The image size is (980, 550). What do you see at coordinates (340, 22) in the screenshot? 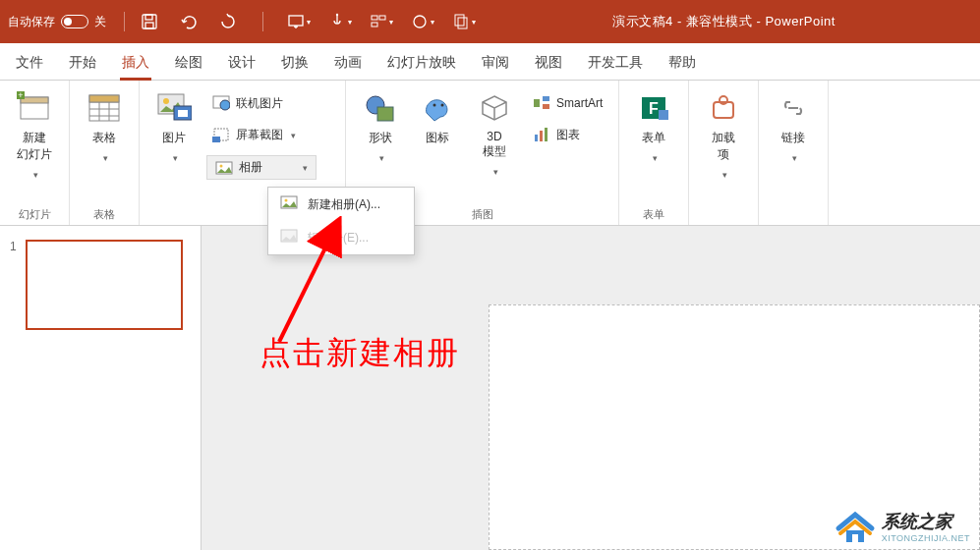
I see `qat-touch-button: ▾` at bounding box center [340, 22].